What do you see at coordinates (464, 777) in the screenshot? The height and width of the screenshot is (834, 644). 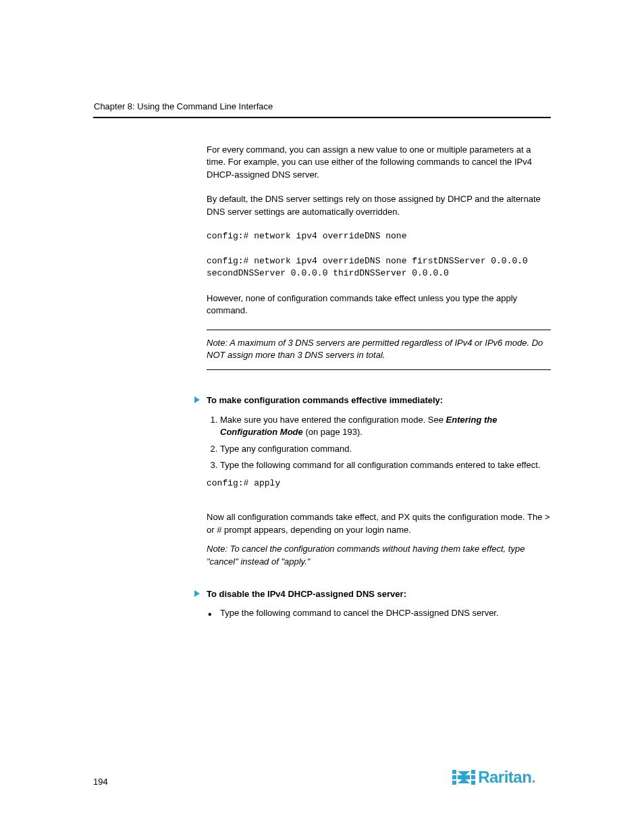 I see `raritan-logo-icon` at bounding box center [464, 777].